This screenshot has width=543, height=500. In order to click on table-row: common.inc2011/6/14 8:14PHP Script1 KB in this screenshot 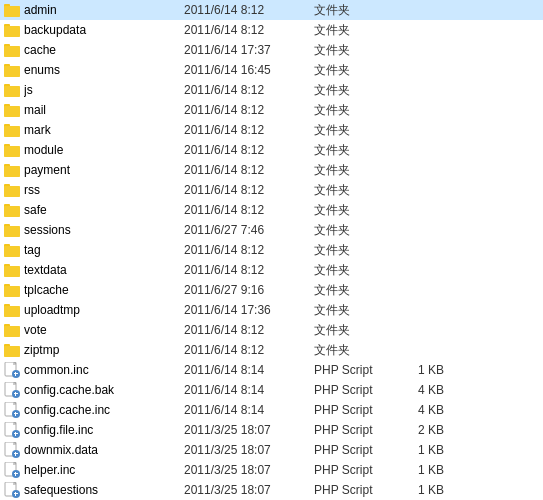, I will do `click(272, 370)`.